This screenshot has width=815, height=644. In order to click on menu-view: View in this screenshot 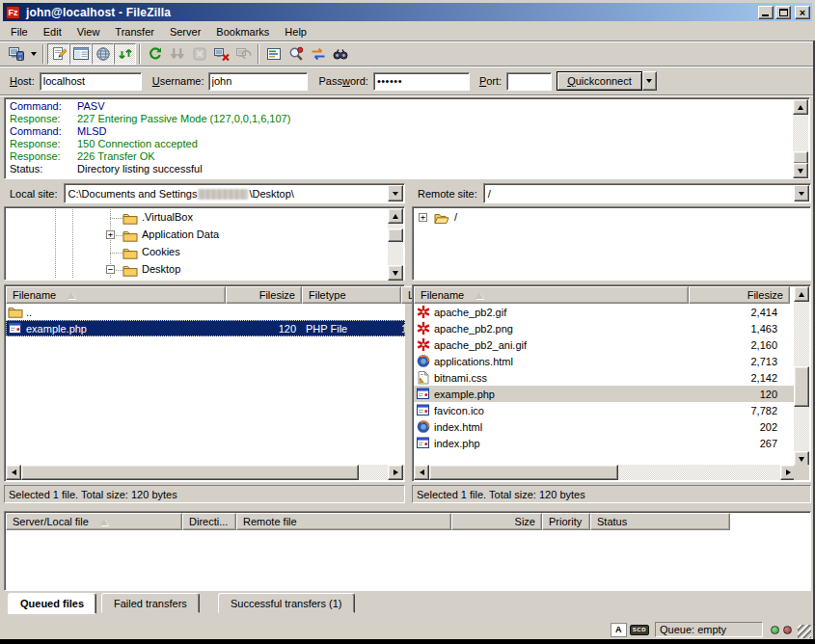, I will do `click(89, 32)`.